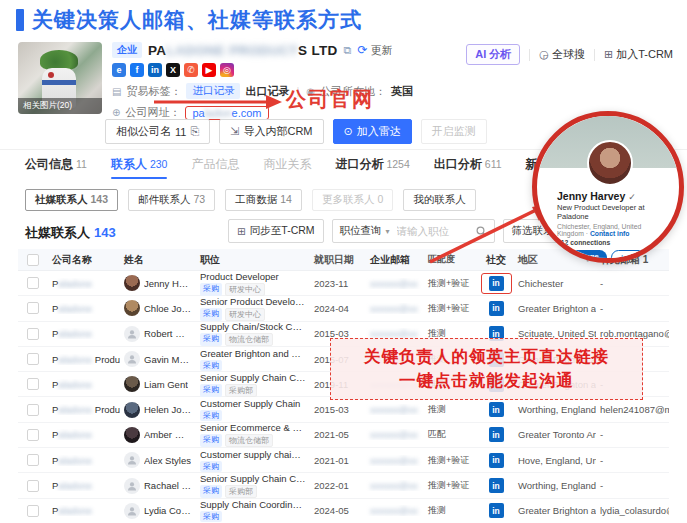 The image size is (687, 523). Describe the element at coordinates (276, 231) in the screenshot. I see `sync-tcrm-button: ⊞同步至T-CRM` at that location.